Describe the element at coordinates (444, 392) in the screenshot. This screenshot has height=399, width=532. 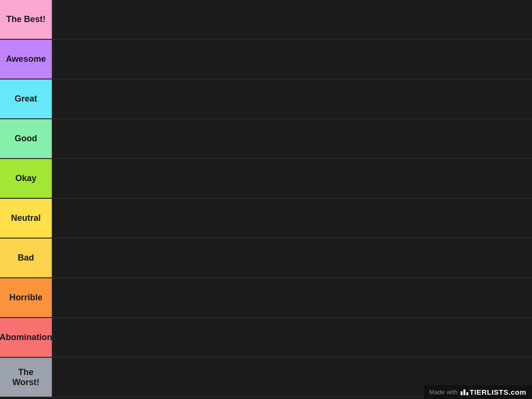
I see `footer-made-with-text: Made with` at that location.